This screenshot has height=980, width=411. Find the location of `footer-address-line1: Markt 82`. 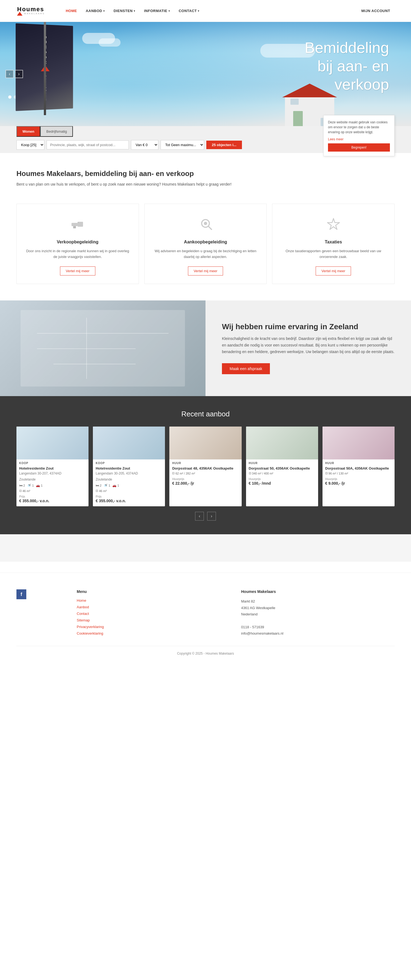

footer-address-line1: Markt 82 is located at coordinates (248, 601).